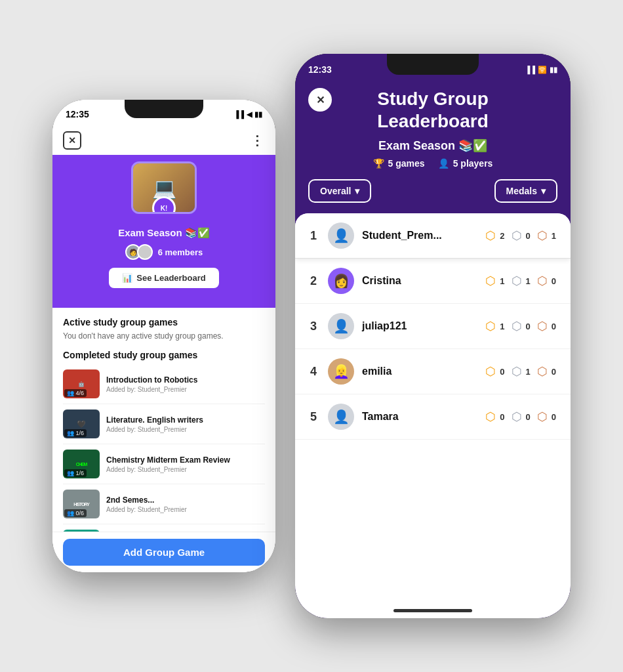  I want to click on lb-avatar-2: 👩, so click(341, 281).